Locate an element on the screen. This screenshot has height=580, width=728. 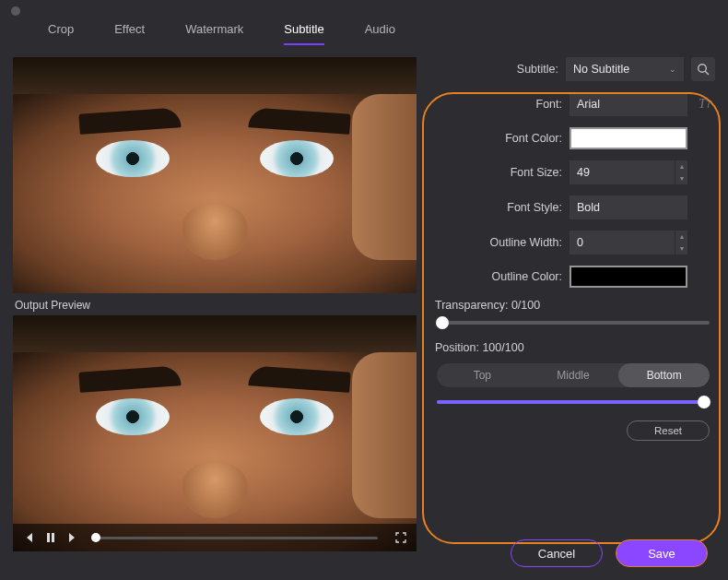
reset-button: Reset is located at coordinates (668, 431).